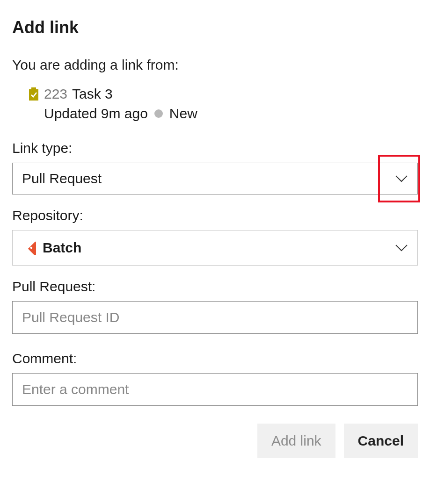 The width and height of the screenshot is (430, 504). Describe the element at coordinates (34, 94) in the screenshot. I see `task-icon` at that location.